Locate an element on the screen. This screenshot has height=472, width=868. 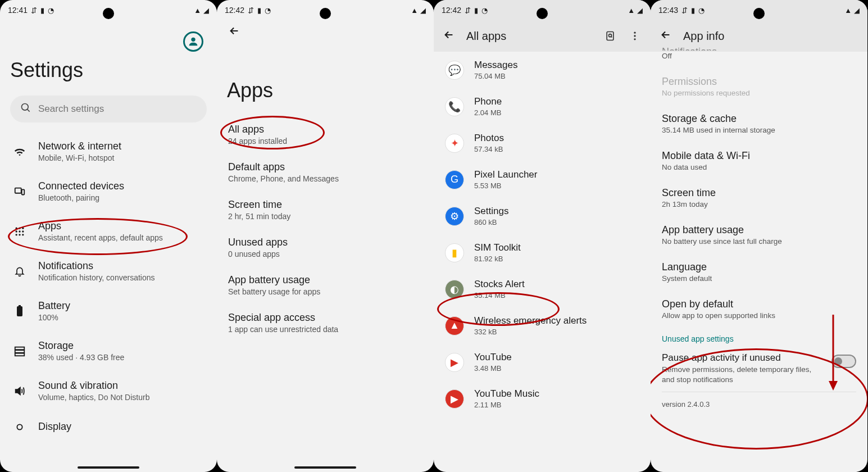
app-icon: ▮ is located at coordinates (455, 253).